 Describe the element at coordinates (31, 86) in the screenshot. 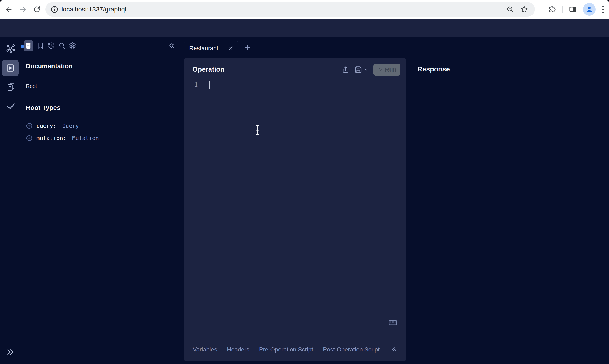

I see `doc-root-link: Root` at that location.